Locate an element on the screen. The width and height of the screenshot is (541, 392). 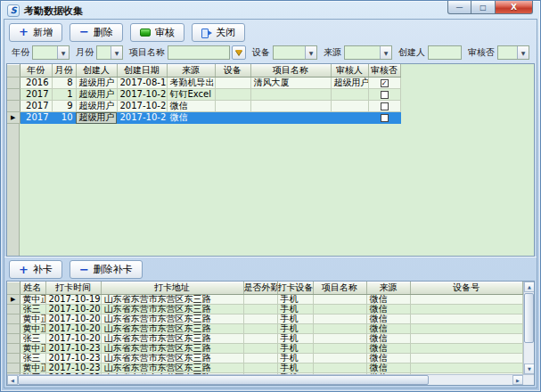
horizontal-scrollbar-track is located at coordinates (471, 380).